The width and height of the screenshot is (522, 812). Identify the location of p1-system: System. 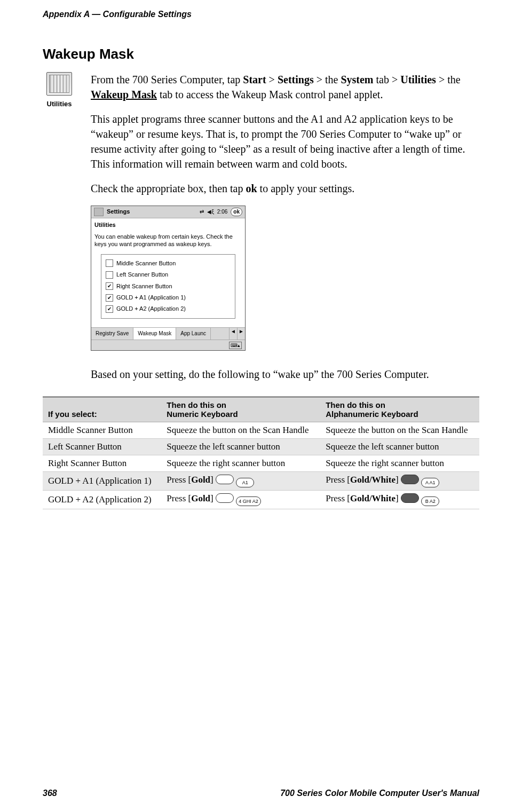
(357, 80).